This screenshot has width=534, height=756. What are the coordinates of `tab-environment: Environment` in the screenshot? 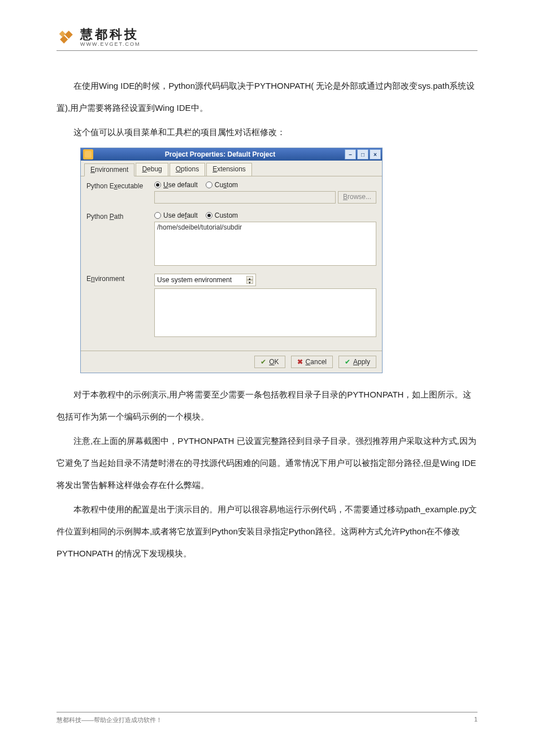 It's located at (110, 170).